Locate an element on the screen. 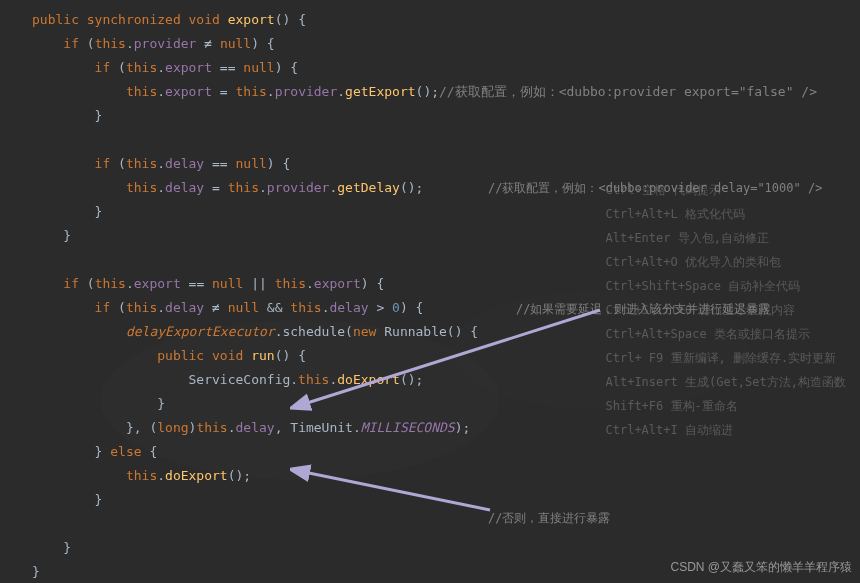  hint-item: Ctrl+Alt+I 自动缩进 is located at coordinates (726, 430).